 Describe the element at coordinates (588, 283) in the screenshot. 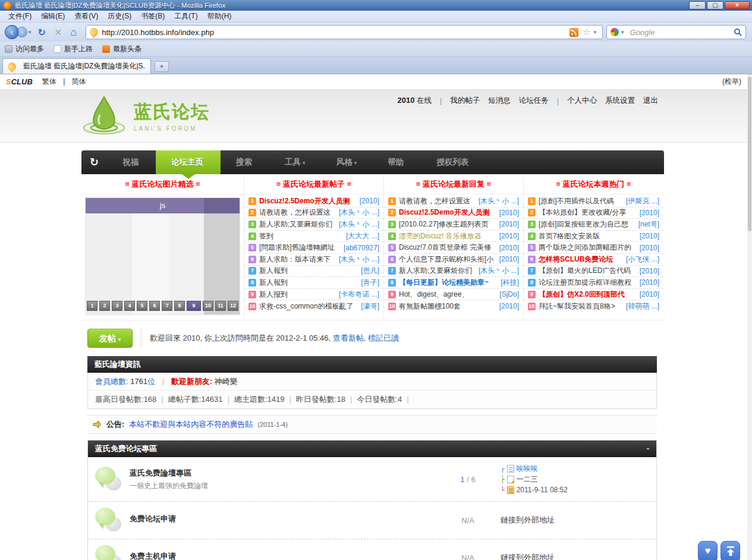

I see `post-title: 论坛注册页加提示框详细教程` at that location.